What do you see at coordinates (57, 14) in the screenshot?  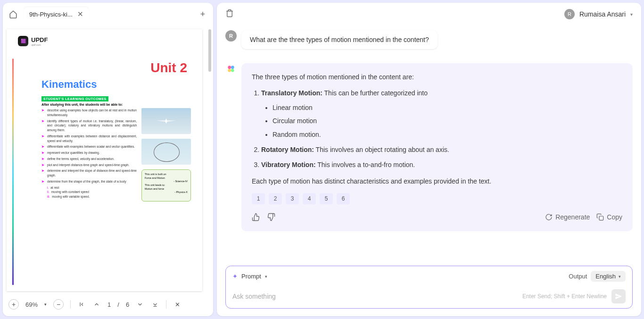 I see `document-tab: 9th-Physics-ki... ✕` at bounding box center [57, 14].